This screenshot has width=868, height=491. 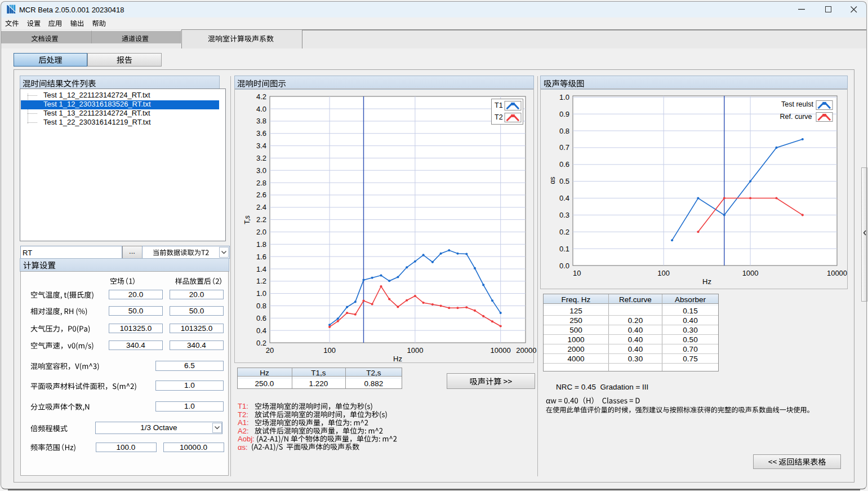 What do you see at coordinates (261, 183) in the screenshot?
I see `svg-text: 2.8` at bounding box center [261, 183].